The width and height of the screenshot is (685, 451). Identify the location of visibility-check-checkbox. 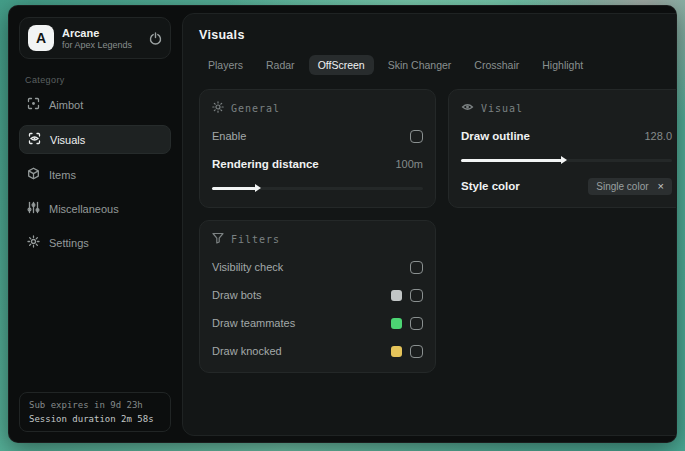
(416, 268).